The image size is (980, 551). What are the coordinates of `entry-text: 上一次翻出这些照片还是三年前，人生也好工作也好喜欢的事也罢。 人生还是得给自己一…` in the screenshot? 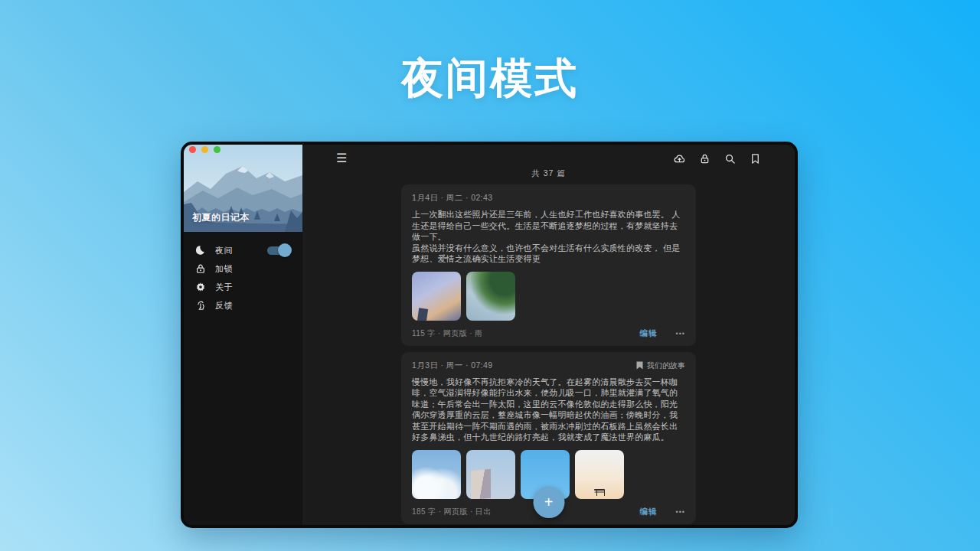 It's located at (548, 226).